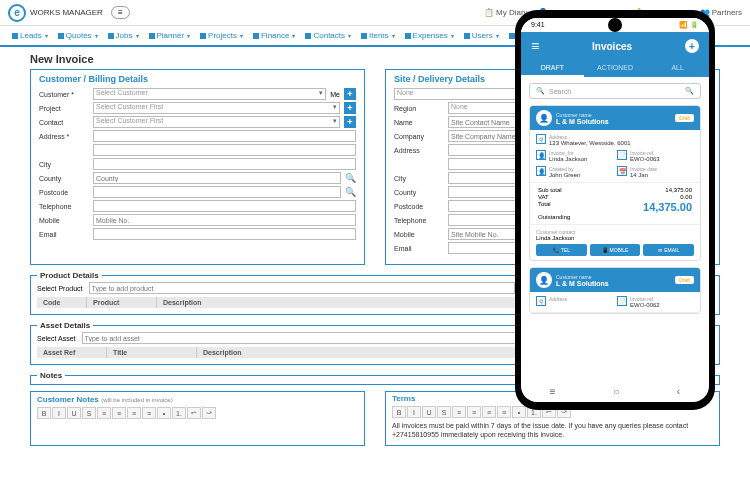  What do you see at coordinates (668, 250) in the screenshot?
I see `email-button: ✉ EMAIL` at bounding box center [668, 250].